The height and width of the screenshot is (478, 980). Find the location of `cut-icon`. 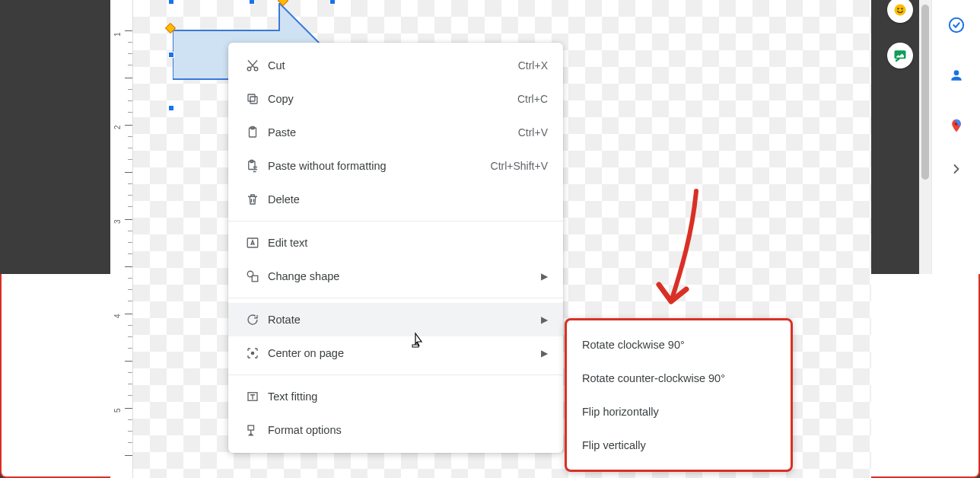

cut-icon is located at coordinates (253, 65).